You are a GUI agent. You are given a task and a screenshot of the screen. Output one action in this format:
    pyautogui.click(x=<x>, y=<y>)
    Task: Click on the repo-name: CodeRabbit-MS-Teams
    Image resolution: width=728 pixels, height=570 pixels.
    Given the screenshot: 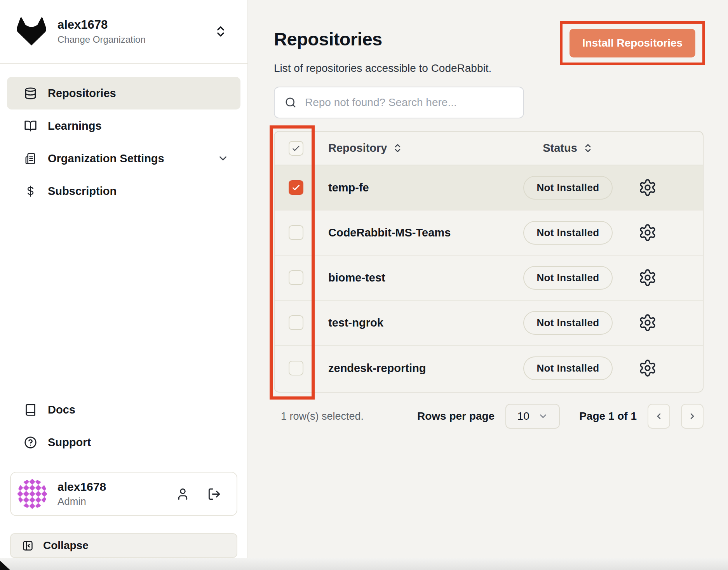 What is the action you would take?
    pyautogui.click(x=411, y=233)
    